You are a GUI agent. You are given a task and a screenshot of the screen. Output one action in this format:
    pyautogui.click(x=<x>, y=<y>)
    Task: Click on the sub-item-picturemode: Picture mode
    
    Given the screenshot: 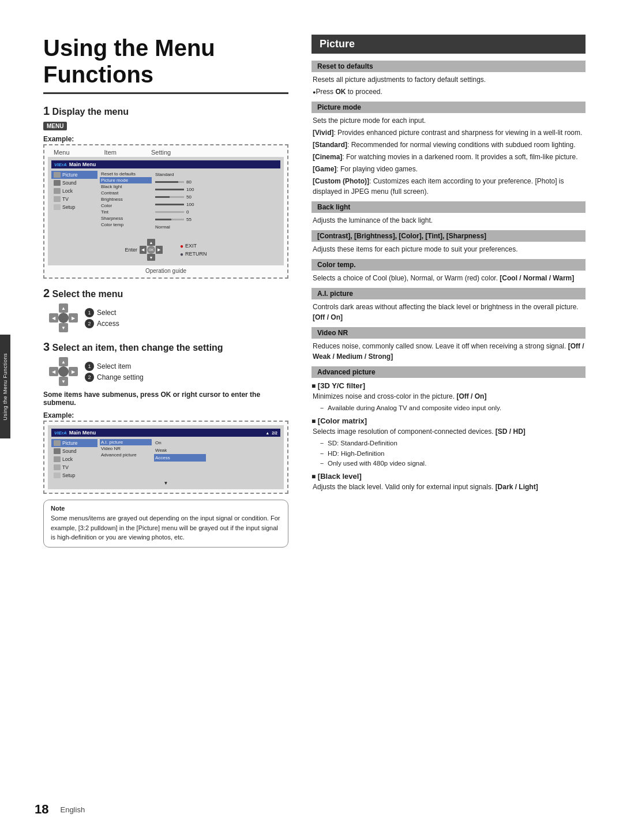 What is the action you would take?
    pyautogui.click(x=126, y=180)
    